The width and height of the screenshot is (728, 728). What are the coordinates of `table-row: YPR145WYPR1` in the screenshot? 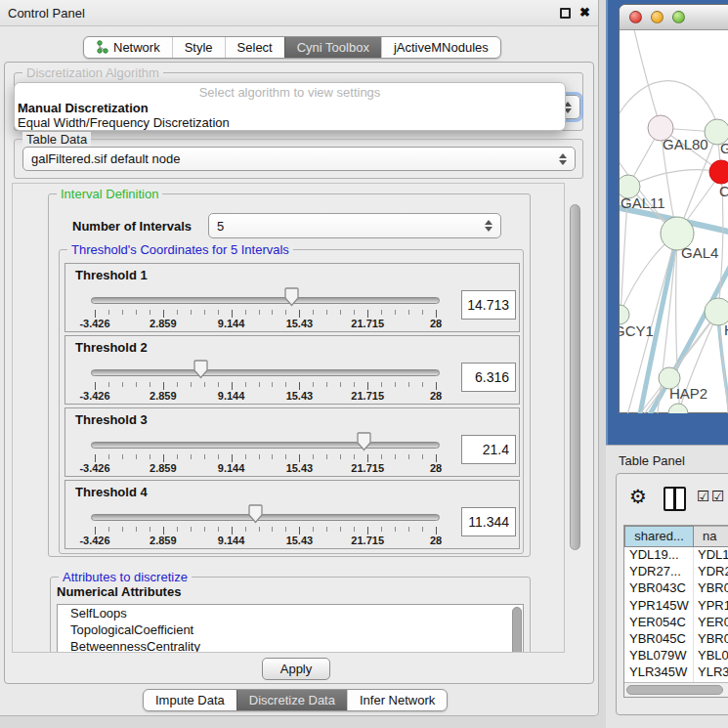 It's located at (676, 606).